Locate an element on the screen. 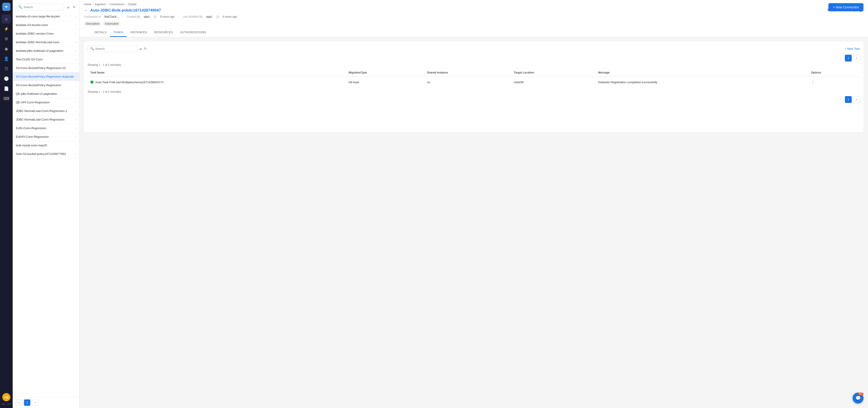 The width and height of the screenshot is (868, 408). tab-details: DETAILS is located at coordinates (100, 33).